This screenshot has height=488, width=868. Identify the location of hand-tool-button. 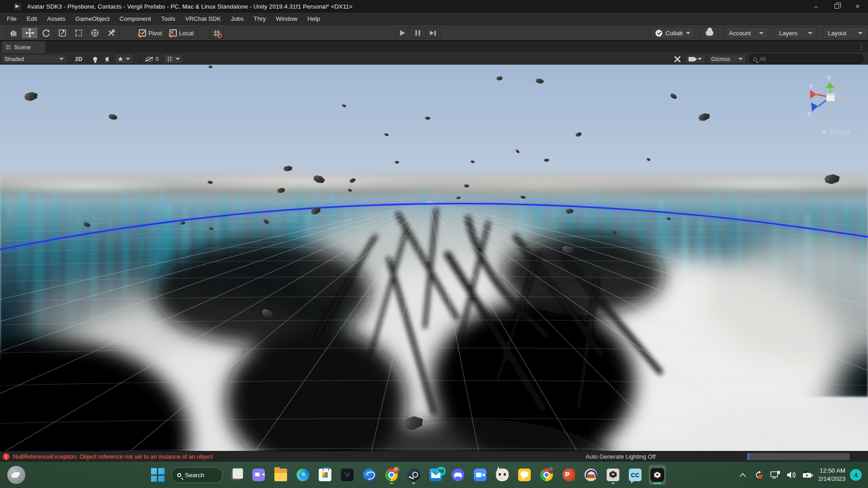
(14, 33).